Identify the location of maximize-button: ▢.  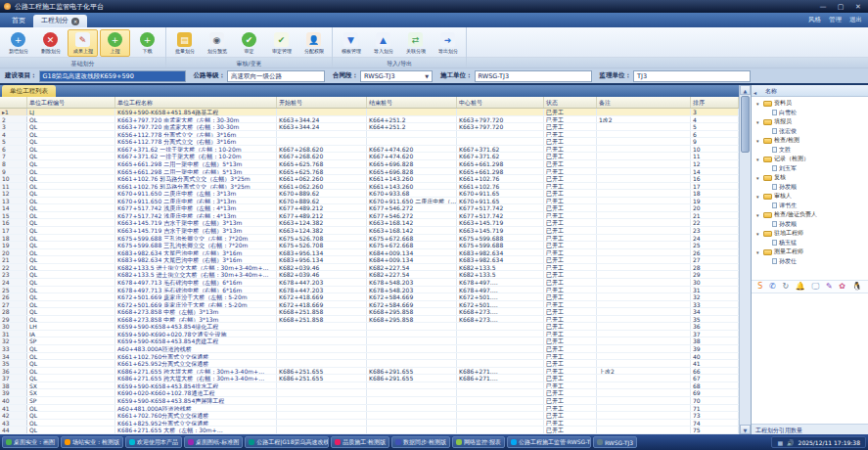
(841, 7).